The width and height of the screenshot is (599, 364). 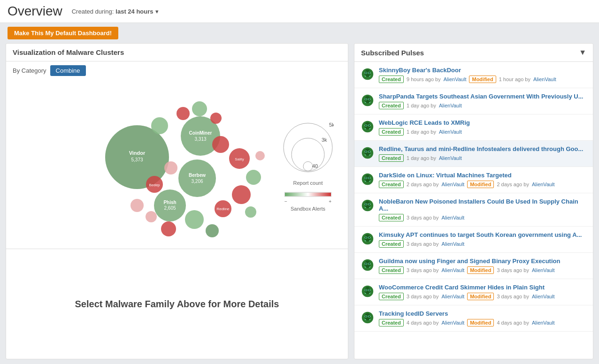 I want to click on pulse-title: NobleBaron New Poisoned Installers Could…, so click(x=483, y=205).